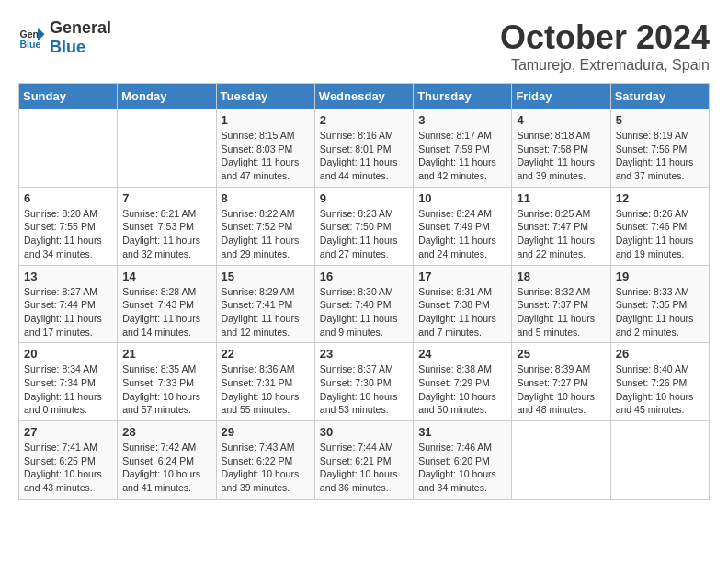 This screenshot has width=728, height=563. Describe the element at coordinates (660, 234) in the screenshot. I see `day-info: Sunrise: 8:26 AMSunset: 7:46 PMDaylight:…` at that location.